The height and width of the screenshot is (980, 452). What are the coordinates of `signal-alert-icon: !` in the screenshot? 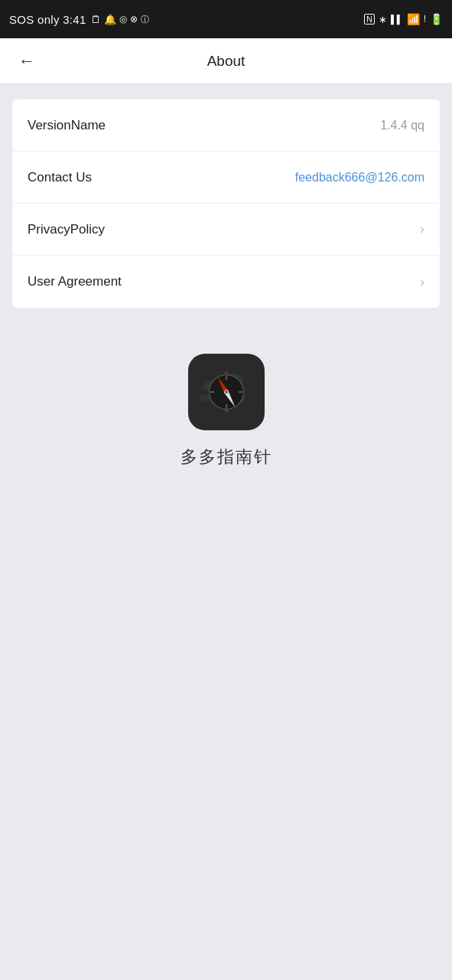 It's located at (425, 19).